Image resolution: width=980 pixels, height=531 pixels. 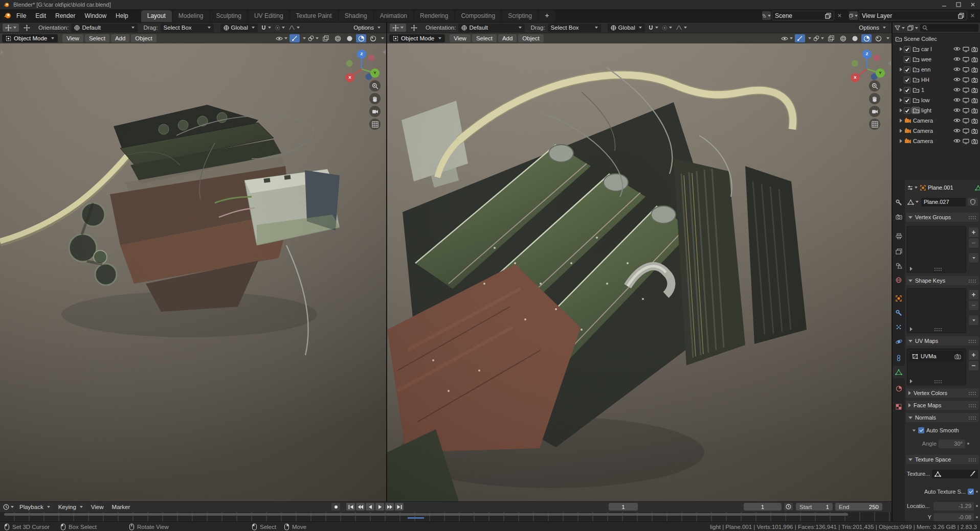 What do you see at coordinates (370, 507) in the screenshot?
I see `play-reverse-button` at bounding box center [370, 507].